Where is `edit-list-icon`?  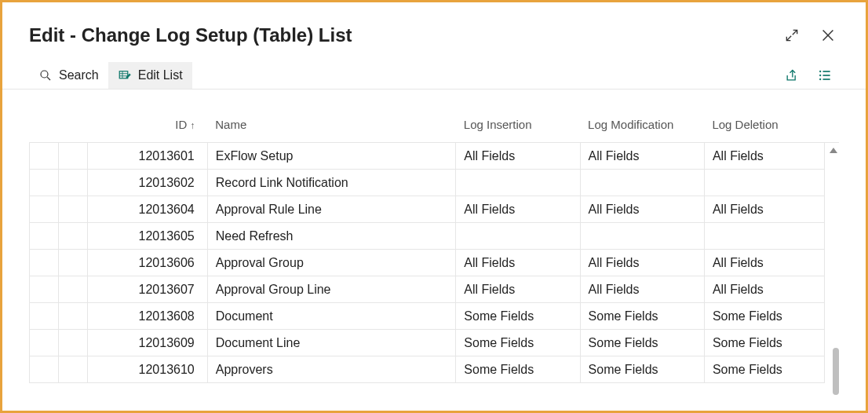
edit-list-icon is located at coordinates (125, 75).